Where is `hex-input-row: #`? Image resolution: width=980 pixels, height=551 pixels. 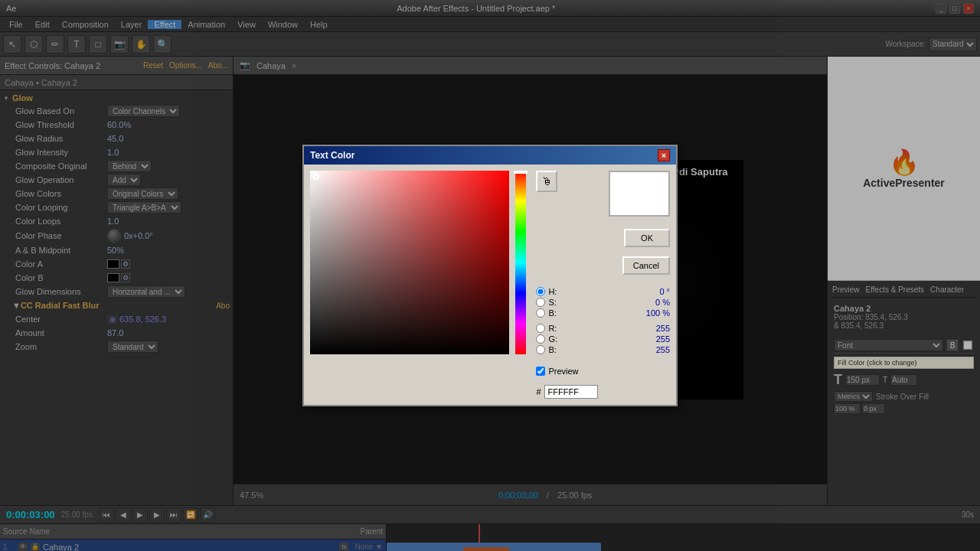 hex-input-row: # is located at coordinates (603, 392).